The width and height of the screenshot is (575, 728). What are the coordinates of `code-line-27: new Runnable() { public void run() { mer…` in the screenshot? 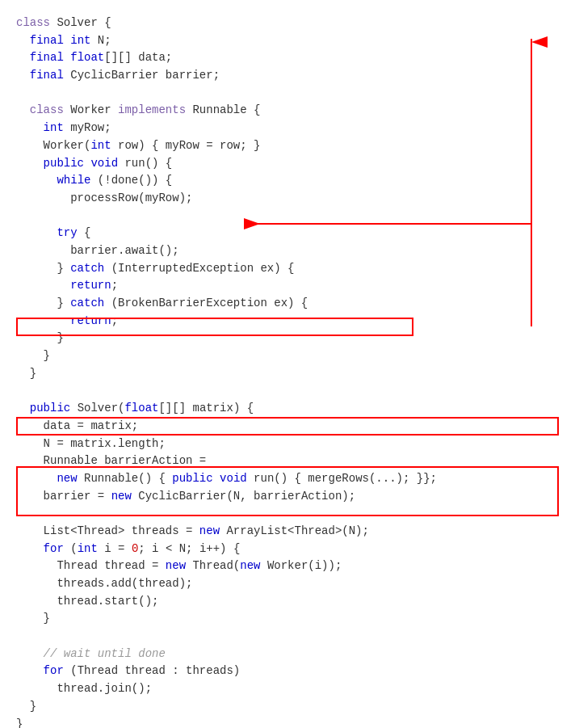 It's located at (288, 479).